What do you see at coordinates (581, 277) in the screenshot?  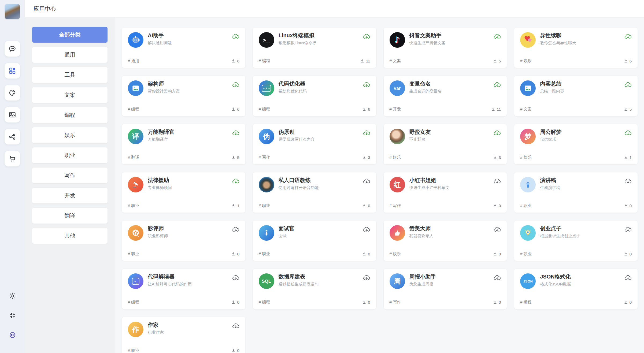 I see `app-title: JSON格式化` at bounding box center [581, 277].